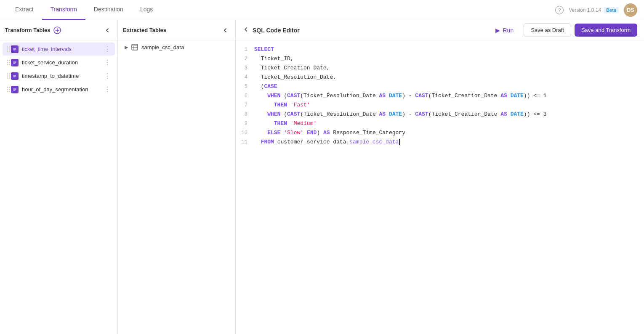 The height and width of the screenshot is (334, 644). Describe the element at coordinates (59, 30) in the screenshot. I see `transform-tables-header: Transform Tables` at that location.